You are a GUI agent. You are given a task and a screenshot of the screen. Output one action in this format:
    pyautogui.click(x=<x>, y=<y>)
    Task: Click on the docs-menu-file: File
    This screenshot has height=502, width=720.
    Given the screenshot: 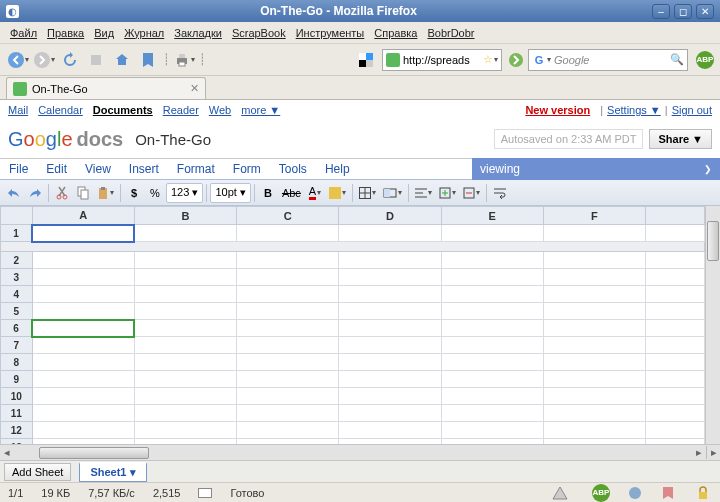 What is the action you would take?
    pyautogui.click(x=18, y=169)
    